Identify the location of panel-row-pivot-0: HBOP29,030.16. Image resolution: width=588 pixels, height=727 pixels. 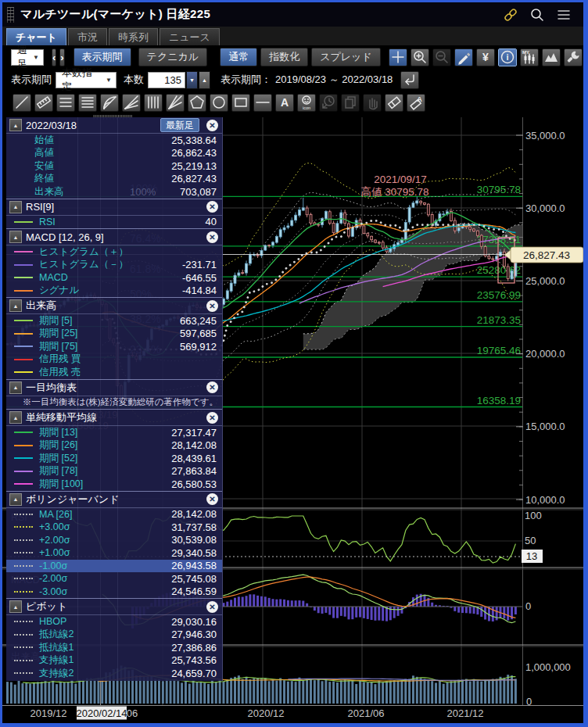
(114, 622).